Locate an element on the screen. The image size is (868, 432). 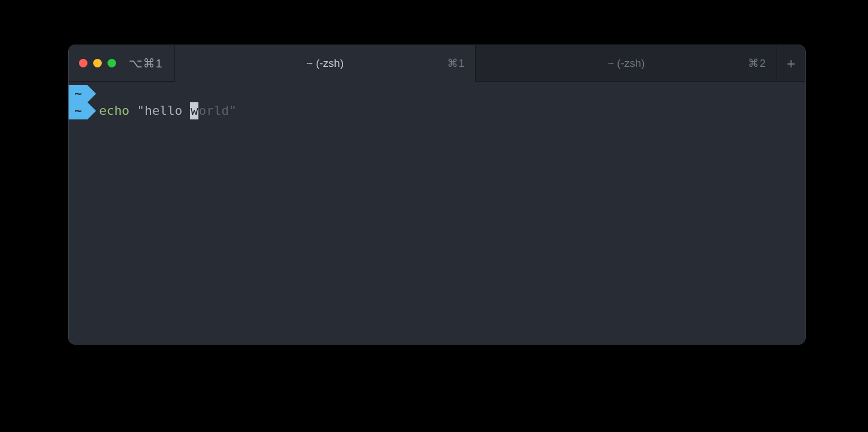
tab-shortcut: ⌘1 is located at coordinates (456, 63).